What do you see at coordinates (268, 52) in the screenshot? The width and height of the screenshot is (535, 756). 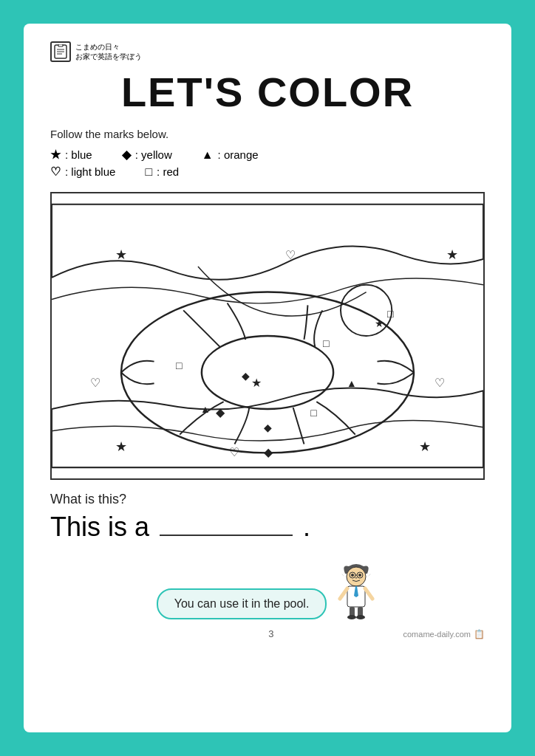 I see `logo-area: こまめの日々 お家で英語を学ぼう` at bounding box center [268, 52].